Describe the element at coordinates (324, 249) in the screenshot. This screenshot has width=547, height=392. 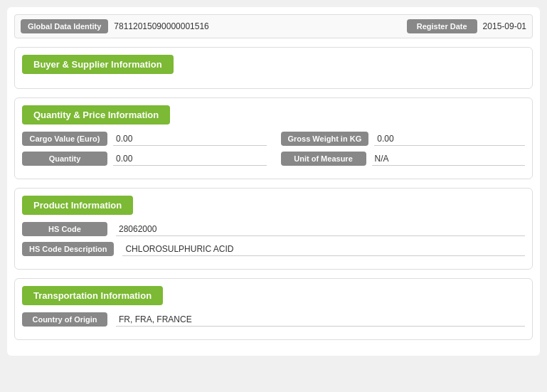
I see `hs-code-desc-value: CHLOROSULPHURIC ACID` at that location.